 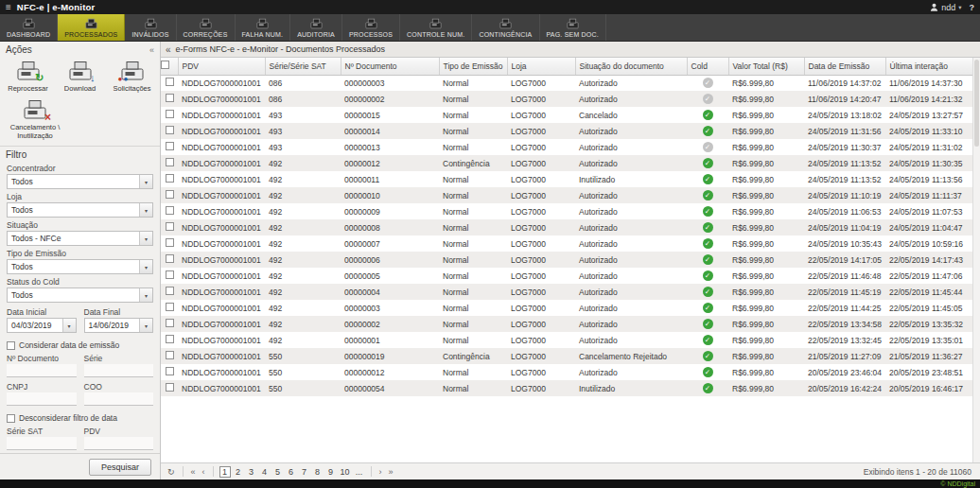 What do you see at coordinates (567, 180) in the screenshot?
I see `table-row: NDDLOG7000001001 492 00000011 Normal LOG…` at bounding box center [567, 180].